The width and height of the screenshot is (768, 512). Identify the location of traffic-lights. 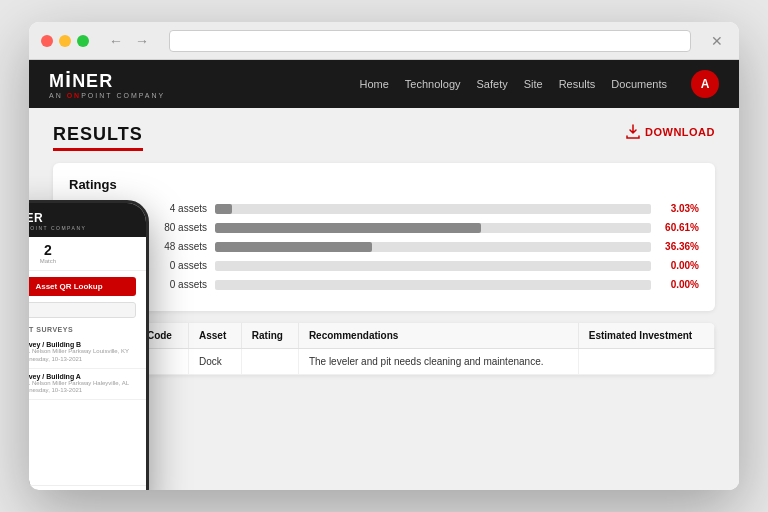
(65, 41).